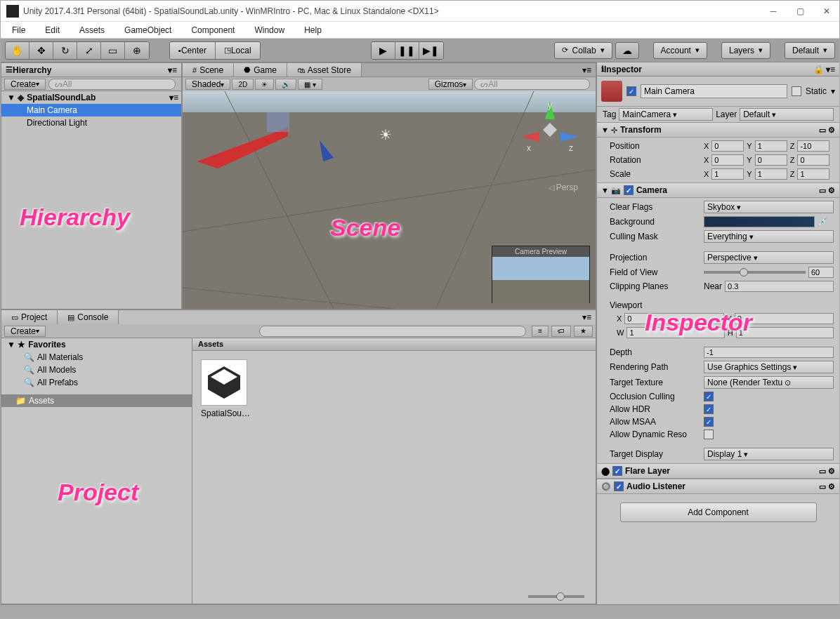 The height and width of the screenshot is (619, 840). What do you see at coordinates (619, 486) in the screenshot?
I see `audio-enabled-checkbox: ✓` at bounding box center [619, 486].